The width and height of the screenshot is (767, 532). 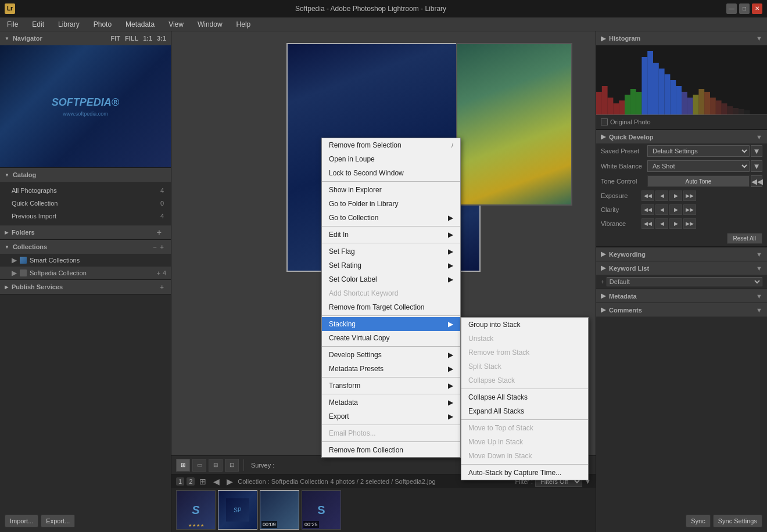 I want to click on clarity-r-btn: ▶, so click(x=676, y=210).